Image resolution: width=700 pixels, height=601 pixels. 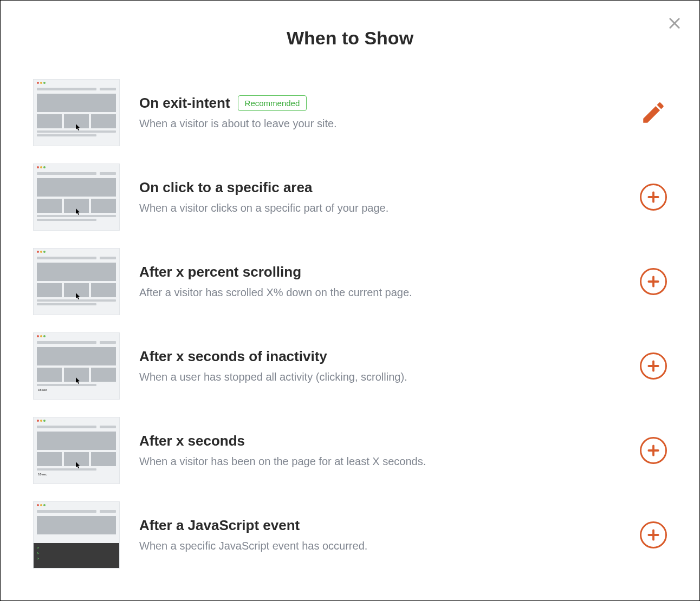 I want to click on rule-body: After x seconds of inactivity When a use…, so click(x=380, y=366).